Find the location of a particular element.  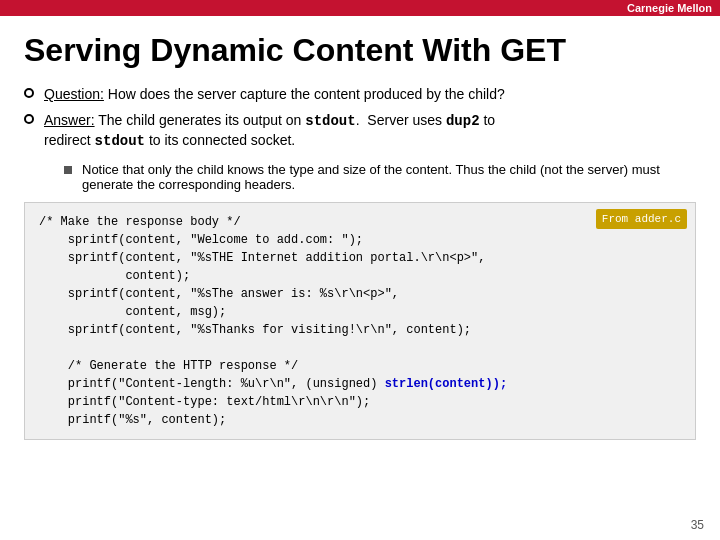

question-text: Question: How does the server capture th… is located at coordinates (274, 95).